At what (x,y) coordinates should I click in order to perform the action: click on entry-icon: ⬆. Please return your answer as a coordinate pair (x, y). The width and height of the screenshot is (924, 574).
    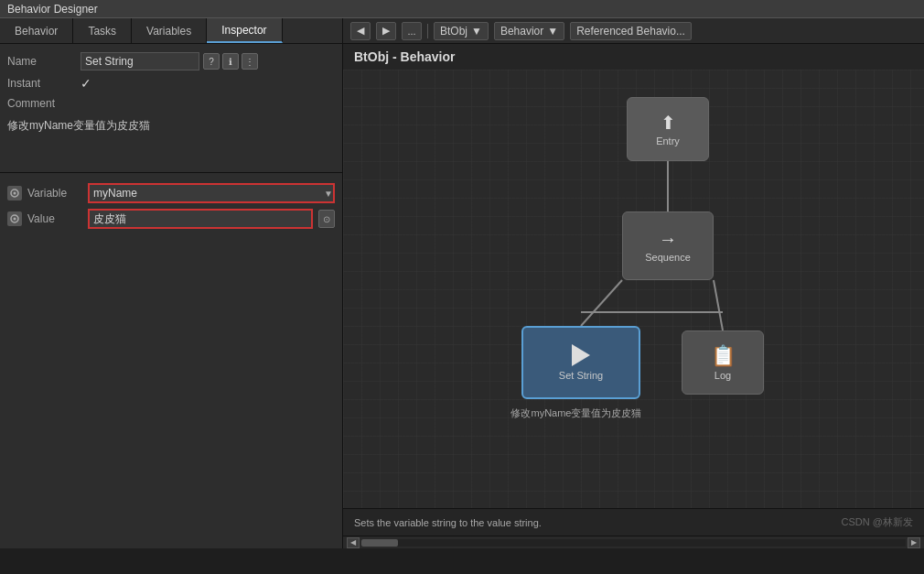
    Looking at the image, I should click on (668, 123).